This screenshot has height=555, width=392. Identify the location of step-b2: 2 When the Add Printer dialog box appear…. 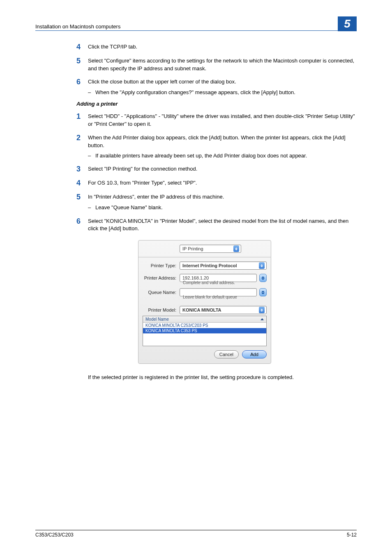
(217, 142).